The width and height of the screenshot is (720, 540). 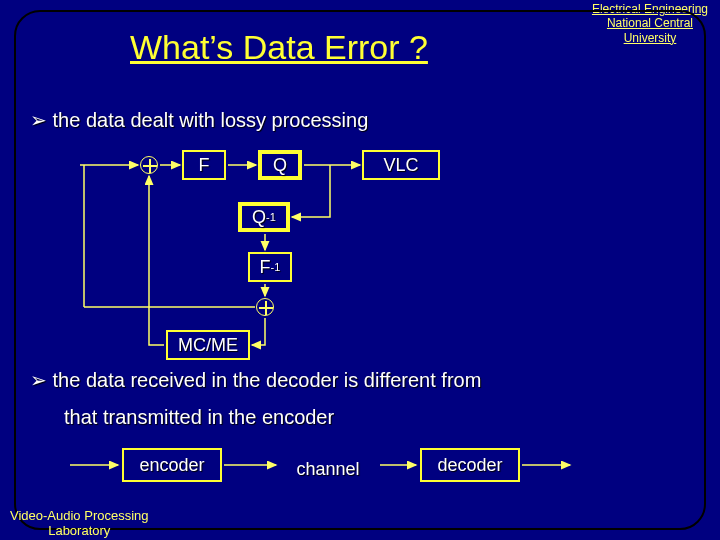 I want to click on box-decoder: decoder, so click(x=470, y=465).